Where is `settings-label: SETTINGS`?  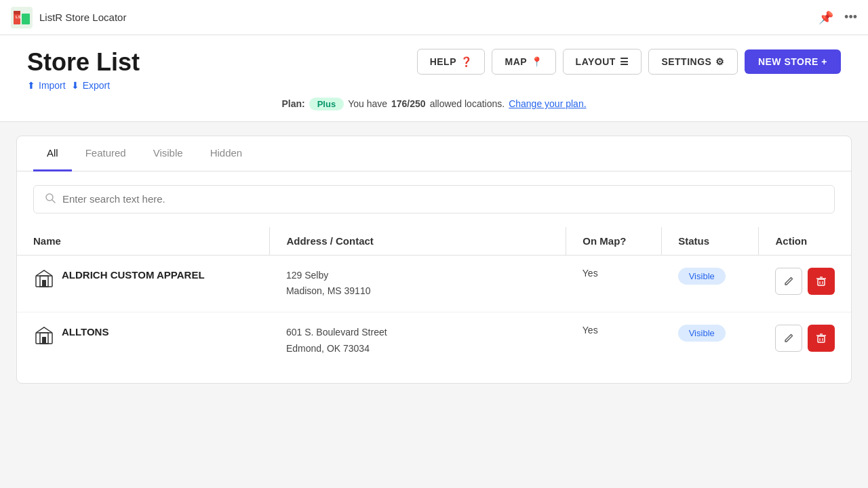 settings-label: SETTINGS is located at coordinates (686, 62).